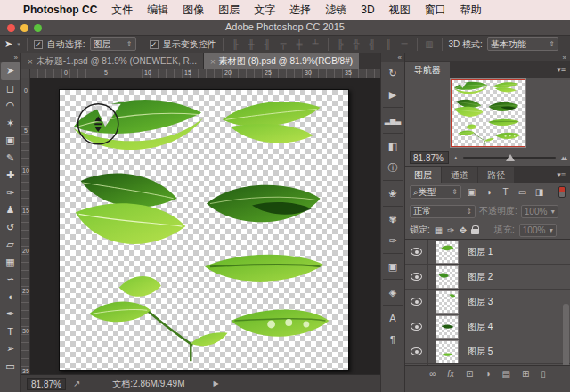 Image resolution: width=570 pixels, height=392 pixels. Describe the element at coordinates (451, 374) in the screenshot. I see `layer-style-button: fx` at that location.